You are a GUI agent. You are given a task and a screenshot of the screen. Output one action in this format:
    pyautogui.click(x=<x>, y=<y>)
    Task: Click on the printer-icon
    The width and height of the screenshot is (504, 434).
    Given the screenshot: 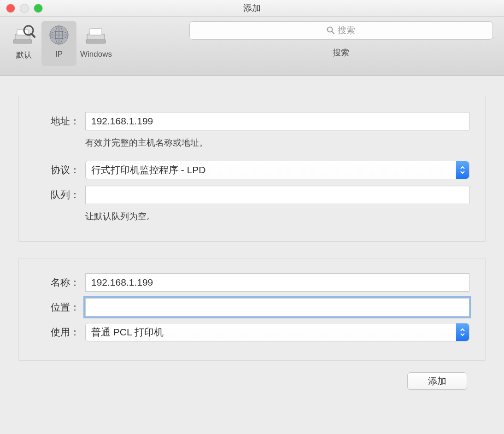 What is the action you would take?
    pyautogui.click(x=96, y=35)
    